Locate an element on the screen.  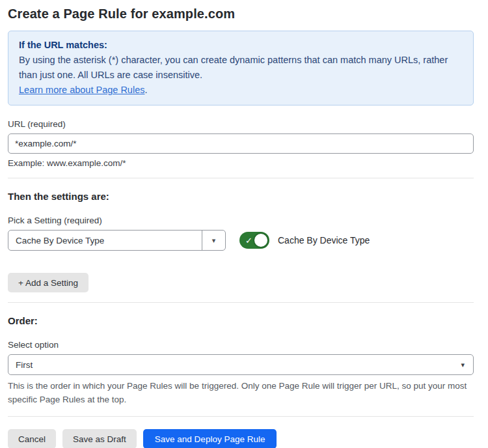
save-draft-button: Save as Draft is located at coordinates (100, 439).